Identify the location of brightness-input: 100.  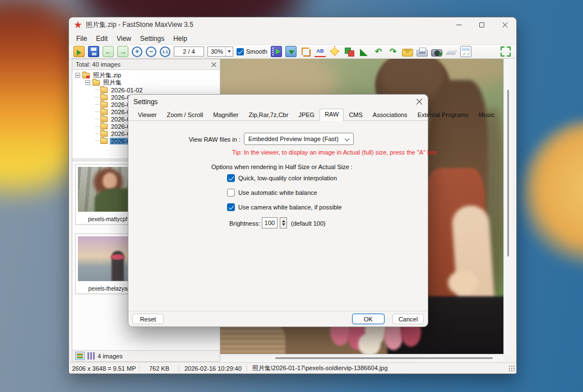
(270, 223).